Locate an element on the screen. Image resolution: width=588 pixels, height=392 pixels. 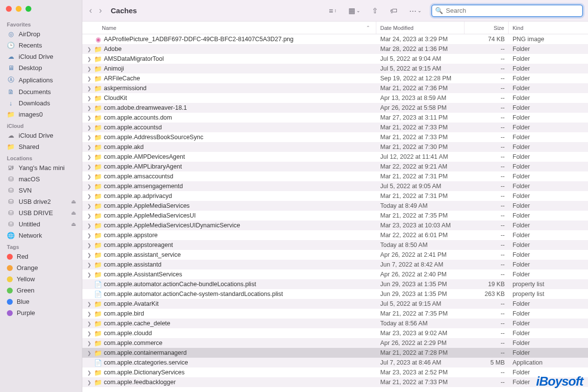
file-row: ❯📁com.apple.commerceApr 26, 2022 at 2:29… is located at coordinates (335, 343).